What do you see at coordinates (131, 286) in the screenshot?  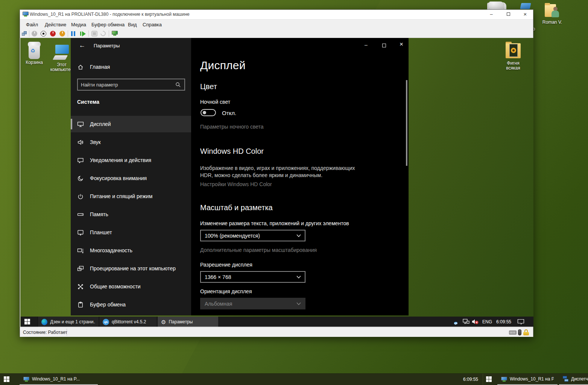 I see `sidebar-item-shared-experiences: Общие возможности` at bounding box center [131, 286].